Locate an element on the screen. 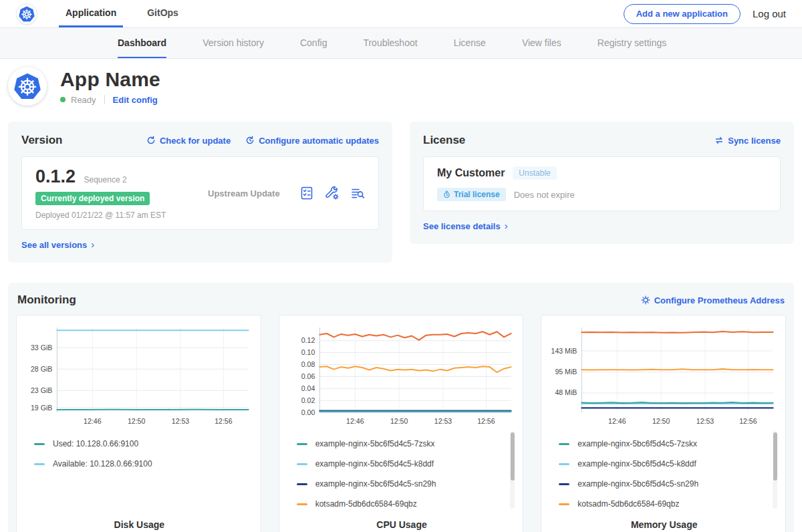  tab-view-files: View files is located at coordinates (541, 43).